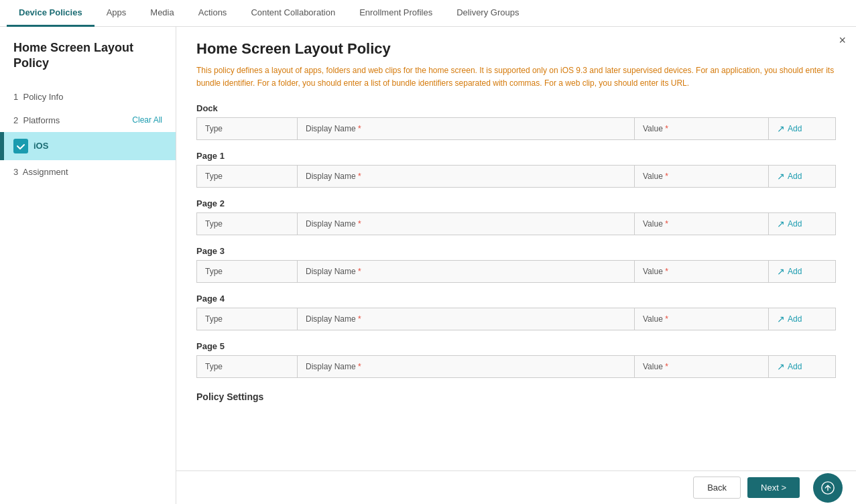  What do you see at coordinates (702, 319) in the screenshot?
I see `col-value-page4: Value *` at bounding box center [702, 319].